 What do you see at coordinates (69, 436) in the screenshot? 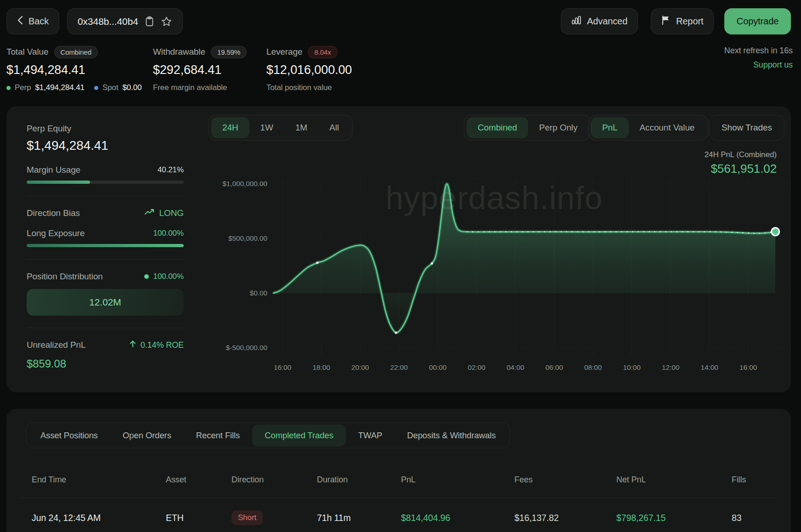
I see `tab-asset-positions: Asset Positions` at bounding box center [69, 436].